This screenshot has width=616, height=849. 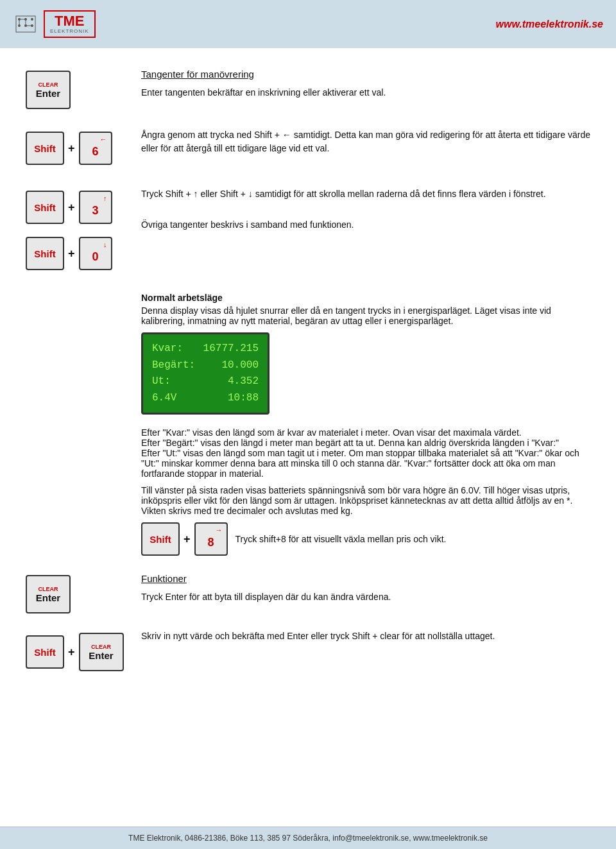 What do you see at coordinates (160, 539) in the screenshot?
I see `shift-text-4: Shift` at bounding box center [160, 539].